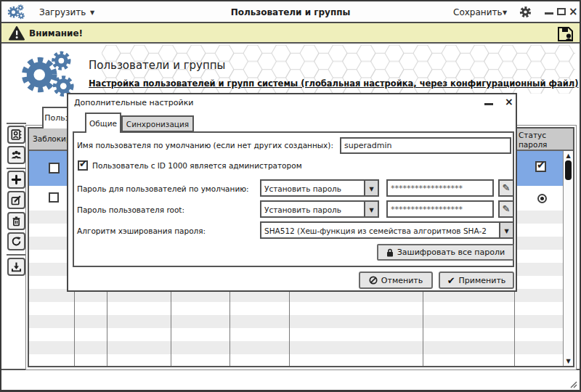 Image resolution: width=581 pixels, height=392 pixels. Describe the element at coordinates (542, 199) in the screenshot. I see `radio-dot-icon` at that location.